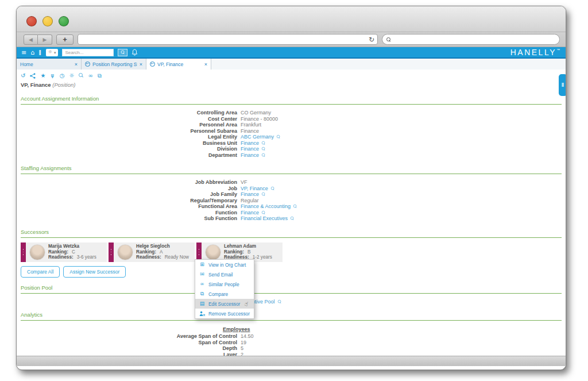  What do you see at coordinates (291, 232) in the screenshot?
I see `section-heading-successors: Successors` at bounding box center [291, 232].